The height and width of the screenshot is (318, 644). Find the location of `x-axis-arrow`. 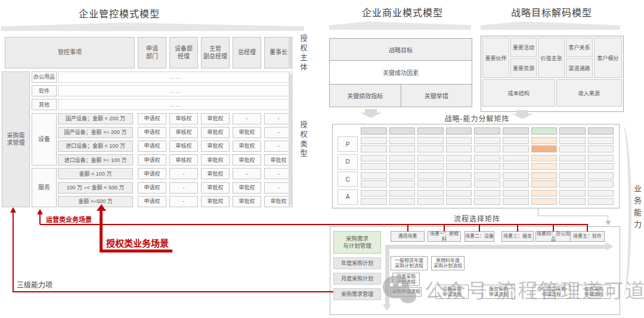

x-axis-arrow is located at coordinates (496, 247).